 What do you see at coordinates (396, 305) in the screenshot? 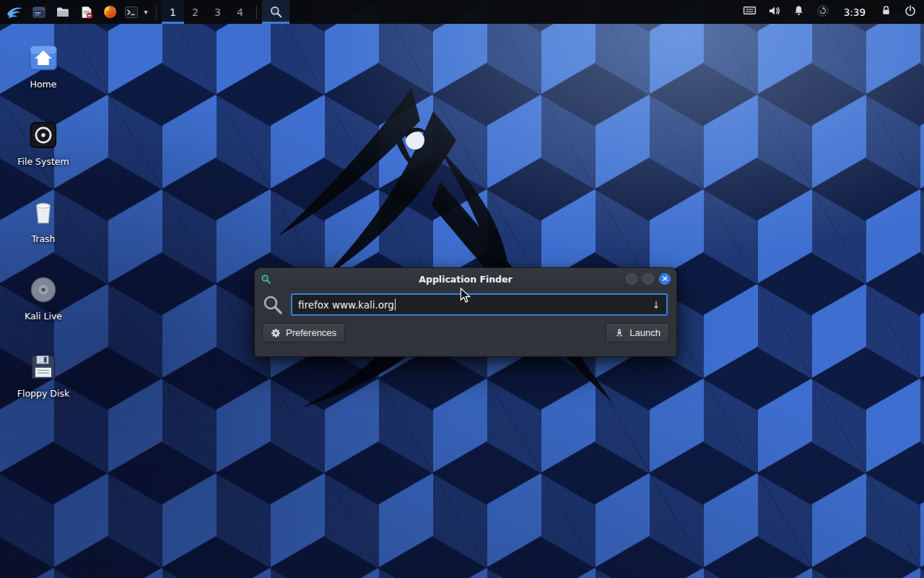
I see `text-caret` at bounding box center [396, 305].